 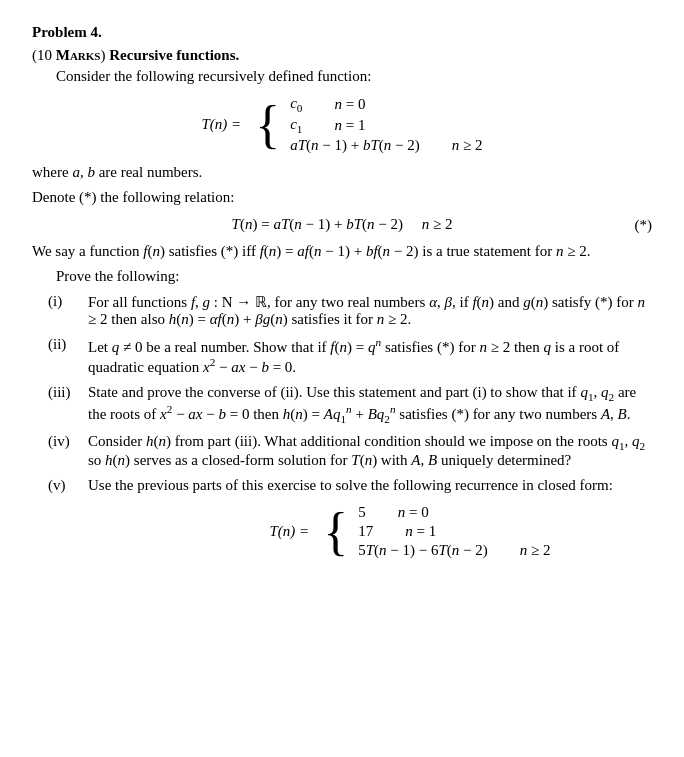 I want to click on case-expr-0: c0, so click(x=296, y=104).